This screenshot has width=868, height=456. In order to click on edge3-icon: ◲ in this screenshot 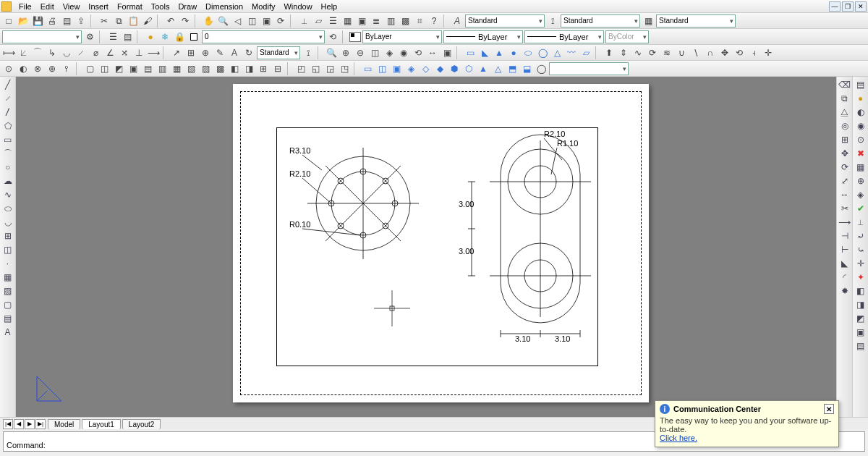, I will do `click(330, 69)`.